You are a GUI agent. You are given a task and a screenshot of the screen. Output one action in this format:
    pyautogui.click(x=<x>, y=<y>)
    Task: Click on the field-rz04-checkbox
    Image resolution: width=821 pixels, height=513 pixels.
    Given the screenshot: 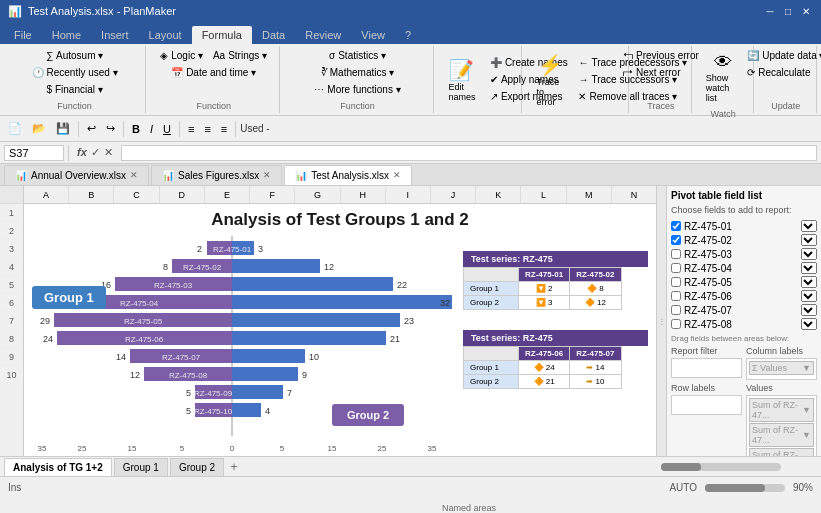 What is the action you would take?
    pyautogui.click(x=676, y=268)
    